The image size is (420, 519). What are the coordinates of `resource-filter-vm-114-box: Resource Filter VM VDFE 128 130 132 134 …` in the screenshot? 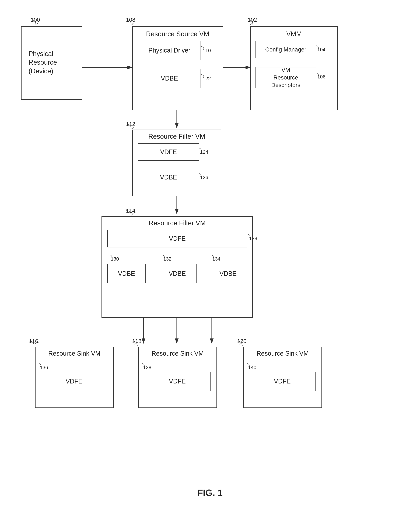 It's located at (177, 267).